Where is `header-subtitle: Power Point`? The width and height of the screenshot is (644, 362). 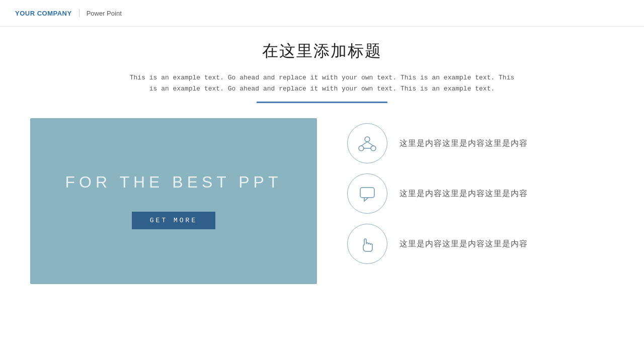
header-subtitle: Power Point is located at coordinates (104, 13).